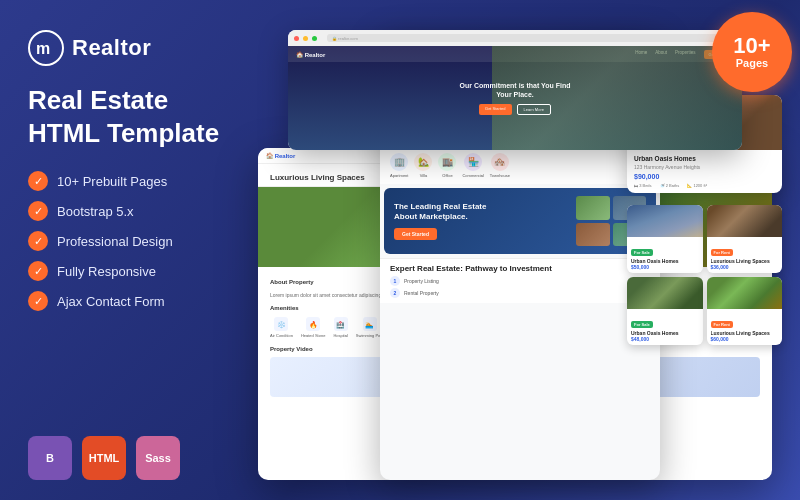 This screenshot has width=800, height=500. What do you see at coordinates (704, 176) in the screenshot?
I see `side-card-price: $90,000` at bounding box center [704, 176].